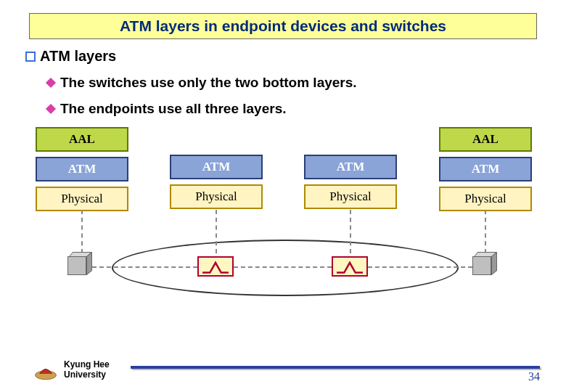 This screenshot has width=566, height=392. I want to click on slide-footer: Kyung Hee University 34, so click(283, 367).